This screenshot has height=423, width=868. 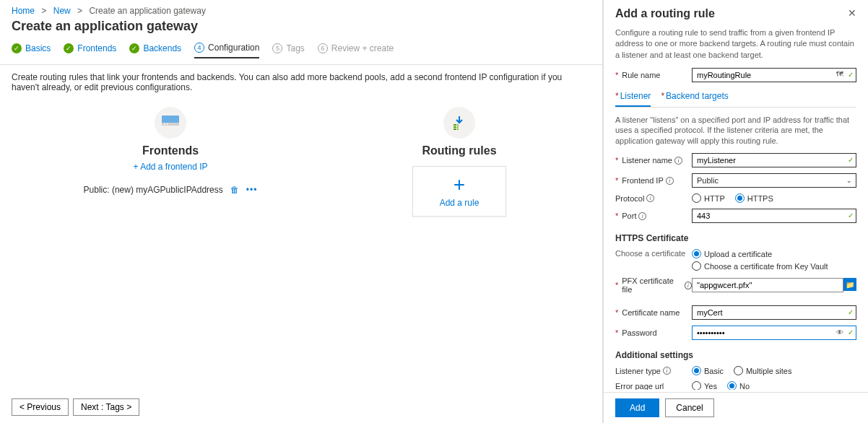 I want to click on rule-name-input, so click(x=774, y=75).